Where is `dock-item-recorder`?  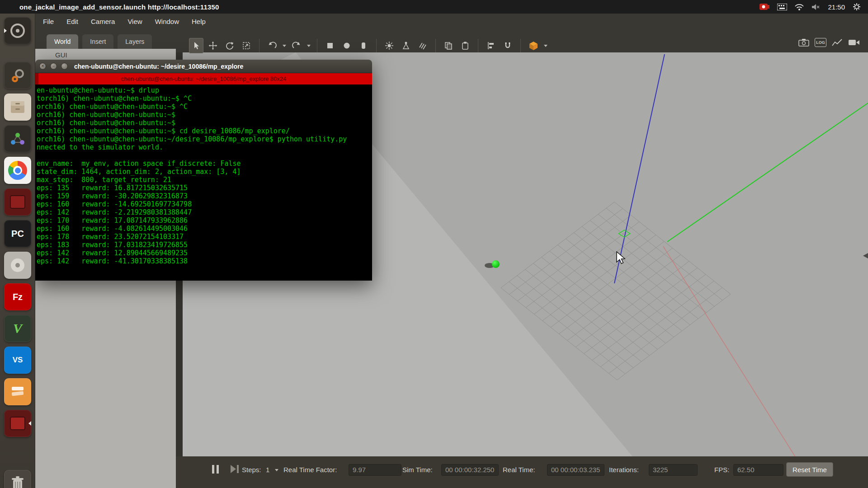
dock-item-recorder is located at coordinates (18, 202).